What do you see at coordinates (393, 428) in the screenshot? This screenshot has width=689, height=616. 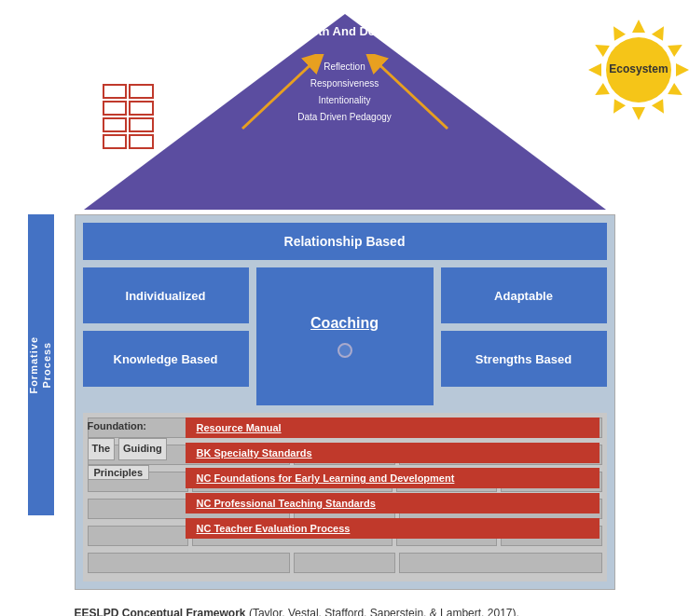 I see `red-bar-1: Resource Manual` at bounding box center [393, 428].